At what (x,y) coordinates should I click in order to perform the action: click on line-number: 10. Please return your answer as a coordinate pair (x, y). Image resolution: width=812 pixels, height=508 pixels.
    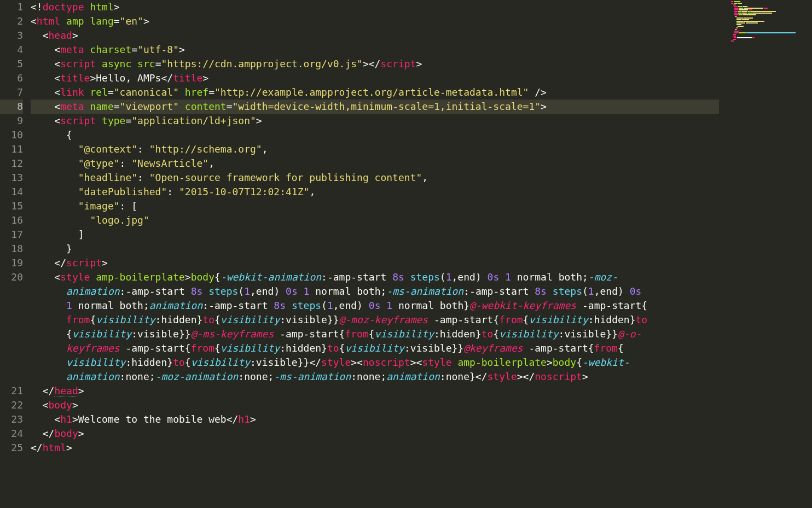
    Looking at the image, I should click on (11, 135).